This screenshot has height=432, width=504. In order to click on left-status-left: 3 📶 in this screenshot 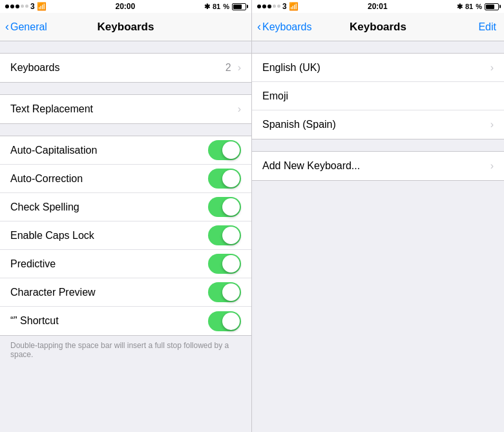, I will do `click(26, 6)`.